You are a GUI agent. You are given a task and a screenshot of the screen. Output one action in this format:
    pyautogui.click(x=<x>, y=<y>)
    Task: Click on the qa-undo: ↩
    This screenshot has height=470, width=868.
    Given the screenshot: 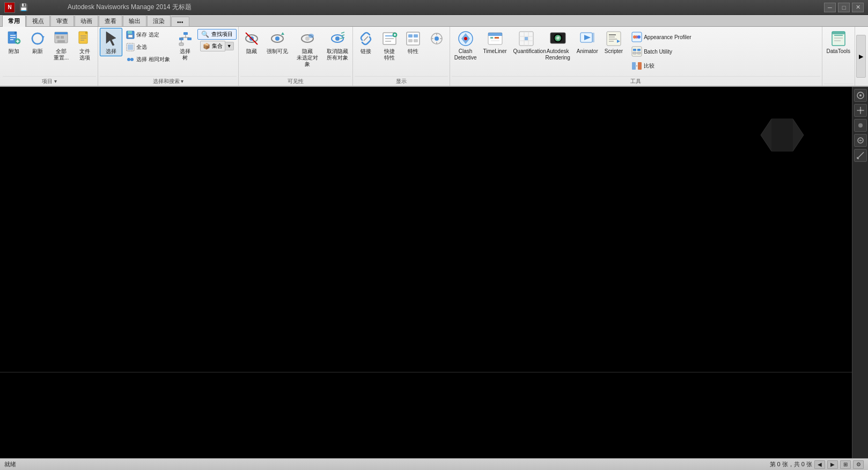 What is the action you would take?
    pyautogui.click(x=35, y=8)
    